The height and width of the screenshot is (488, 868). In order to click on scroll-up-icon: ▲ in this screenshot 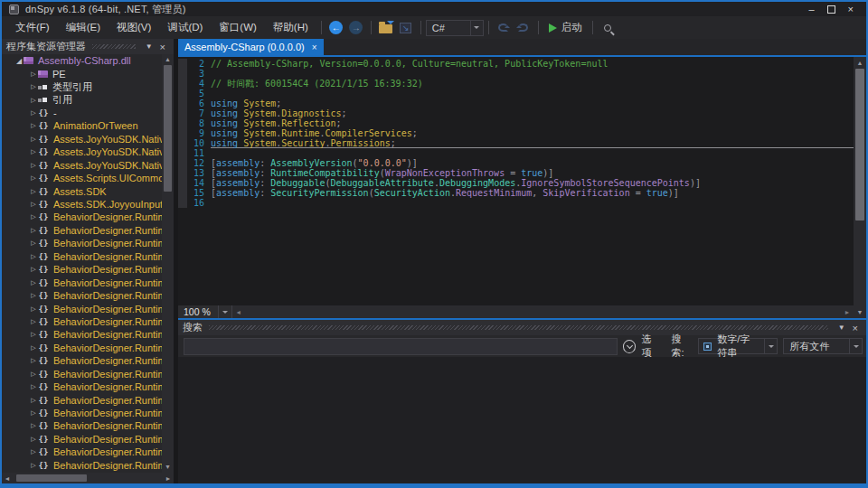, I will do `click(861, 63)`.